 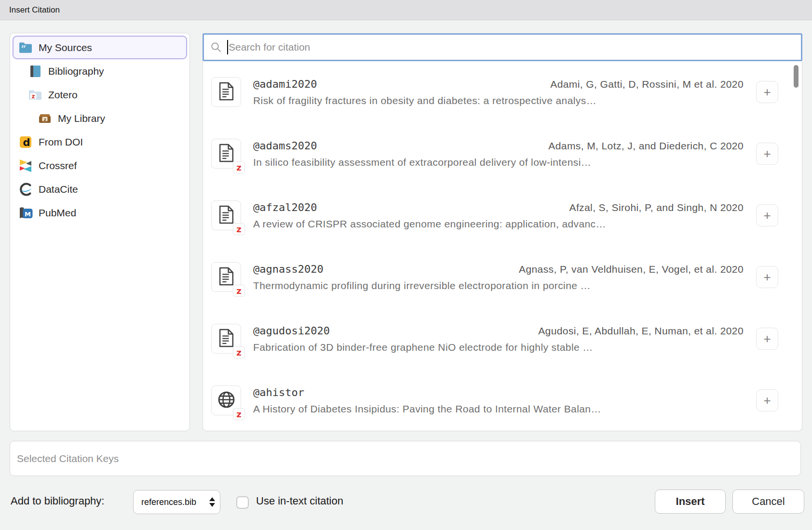 I want to click on use-intext-citation-label: Use in-text citation, so click(x=300, y=501).